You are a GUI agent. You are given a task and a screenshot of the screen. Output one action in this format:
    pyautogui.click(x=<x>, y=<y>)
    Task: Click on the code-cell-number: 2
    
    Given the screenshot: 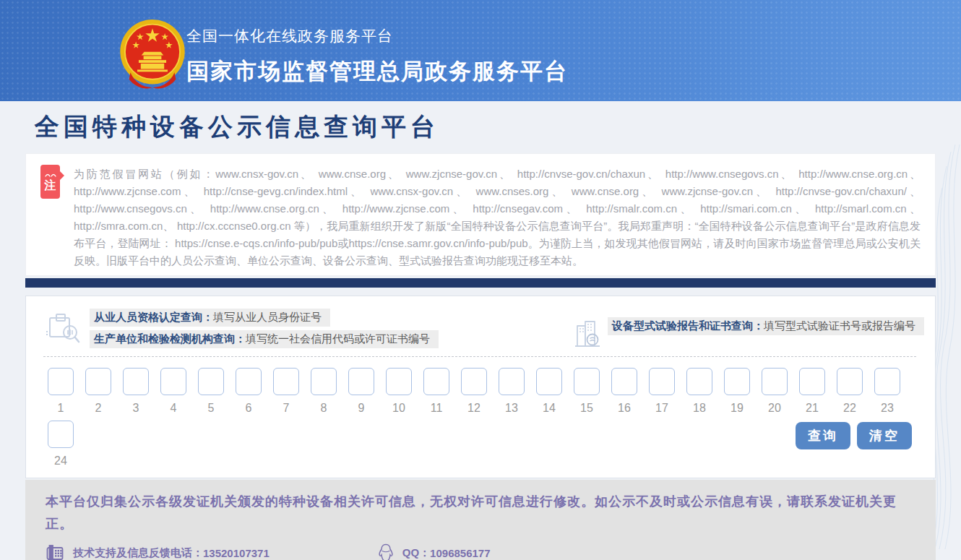 What is the action you would take?
    pyautogui.click(x=98, y=408)
    